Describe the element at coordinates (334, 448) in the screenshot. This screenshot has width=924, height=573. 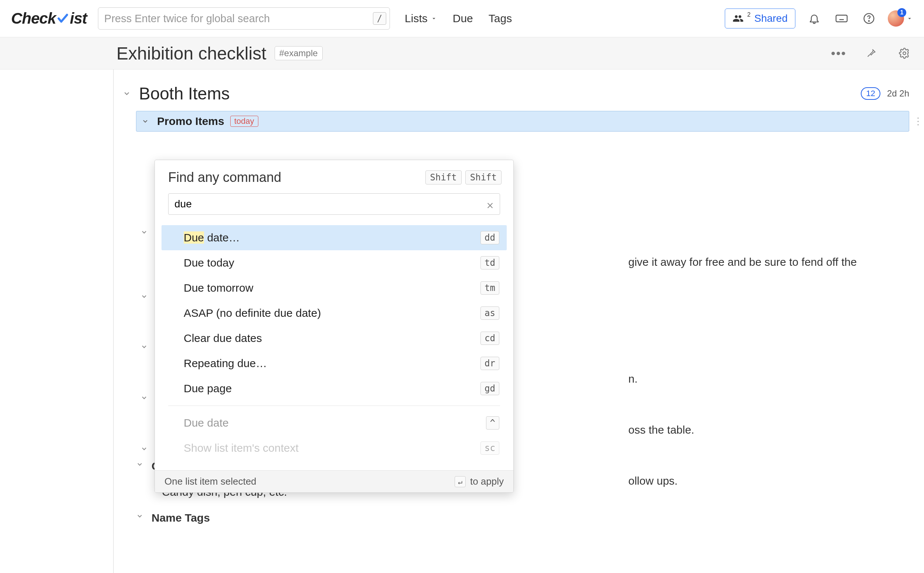
I see `palette-item-show-context: Show list item's context sc` at that location.